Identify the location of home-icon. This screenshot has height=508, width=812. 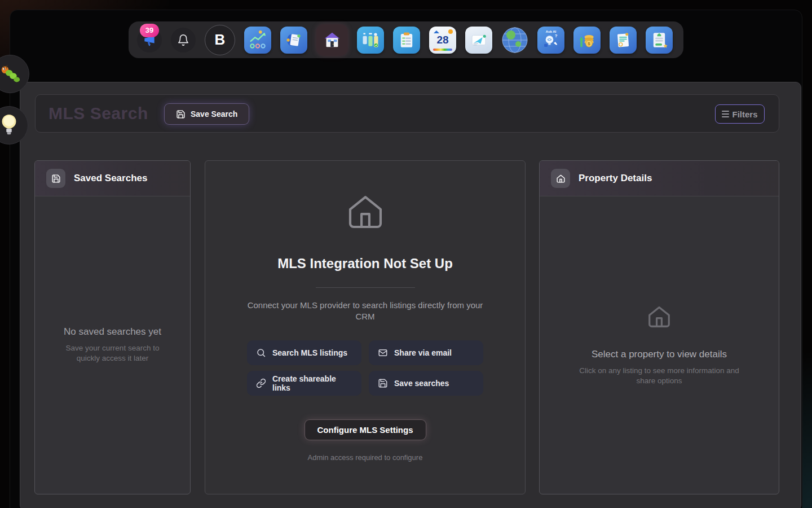
(561, 178).